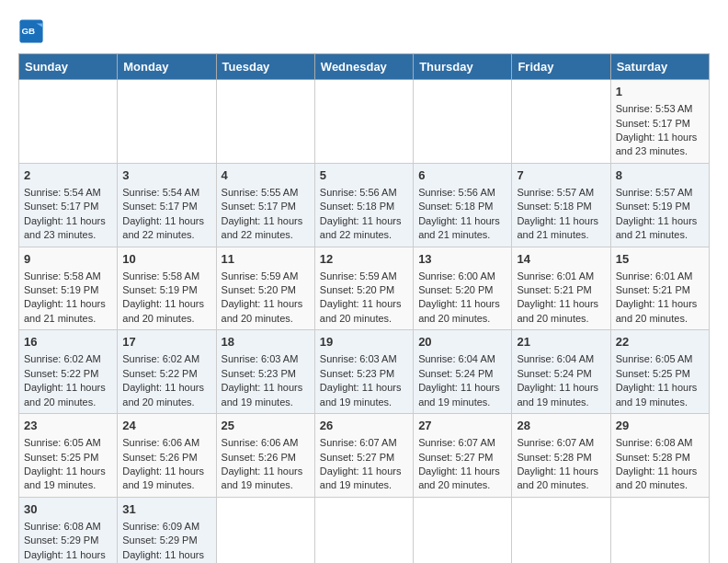 Image resolution: width=728 pixels, height=563 pixels. What do you see at coordinates (265, 204) in the screenshot?
I see `calendar-cell: 4Sunrise: 5:55 AM Sunset: 5:17 PM Daylig…` at bounding box center [265, 204].